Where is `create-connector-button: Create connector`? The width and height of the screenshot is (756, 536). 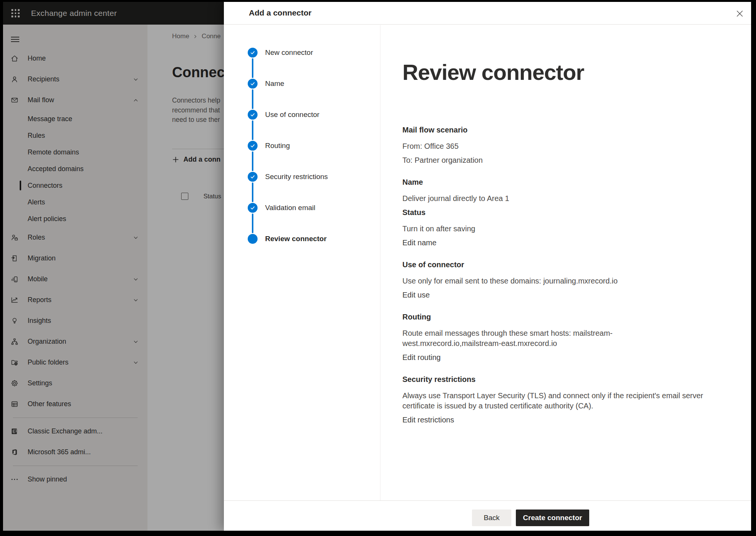
create-connector-button: Create connector is located at coordinates (553, 518).